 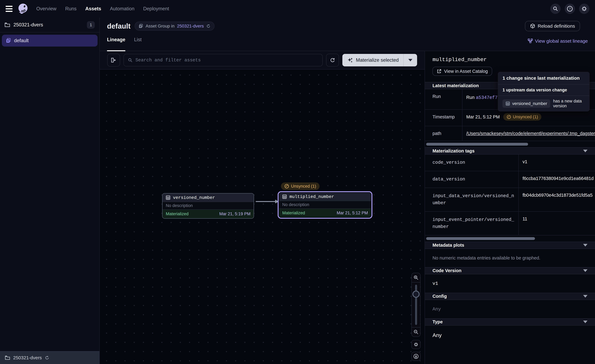 I want to click on graph-toolbar: Materialize selected, so click(x=262, y=60).